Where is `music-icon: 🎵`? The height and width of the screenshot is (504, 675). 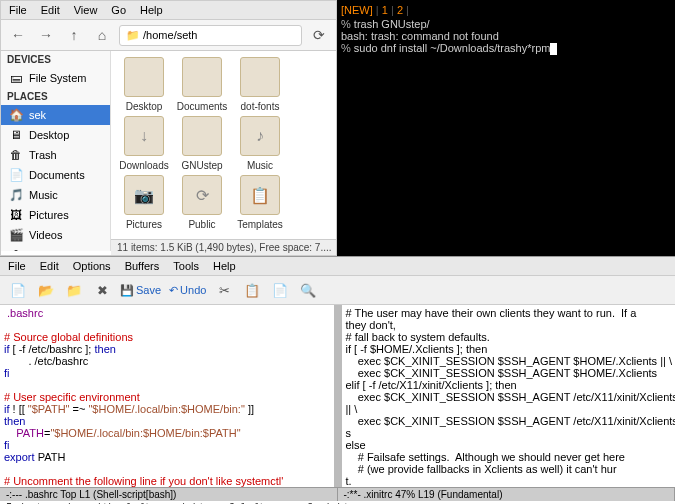 music-icon: 🎵 is located at coordinates (16, 195).